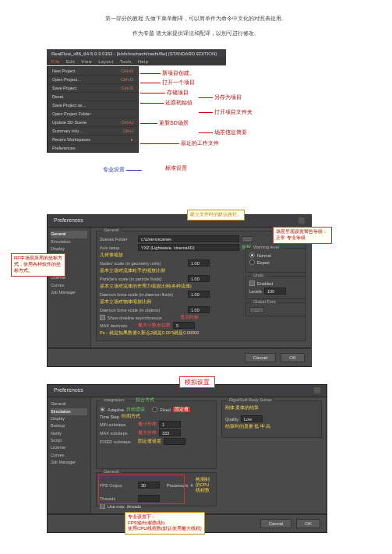 The image size is (392, 554). I want to click on inp-geom-scale, so click(199, 263).